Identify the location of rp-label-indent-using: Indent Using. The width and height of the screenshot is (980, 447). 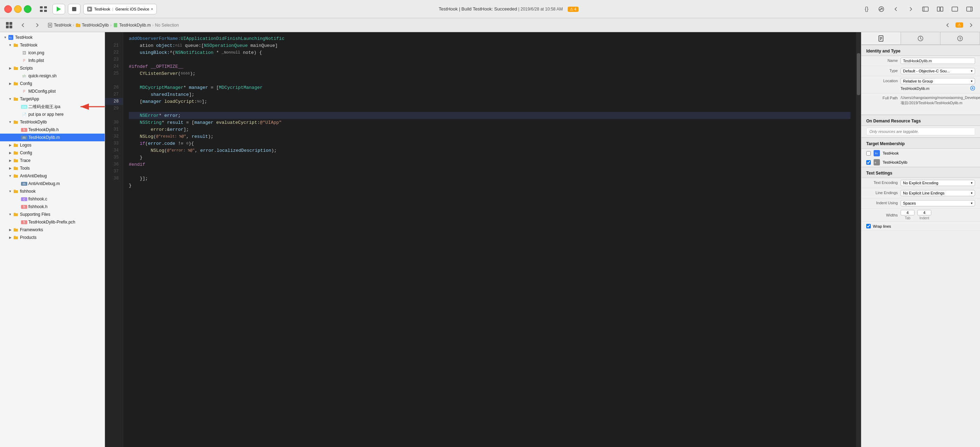
(882, 202).